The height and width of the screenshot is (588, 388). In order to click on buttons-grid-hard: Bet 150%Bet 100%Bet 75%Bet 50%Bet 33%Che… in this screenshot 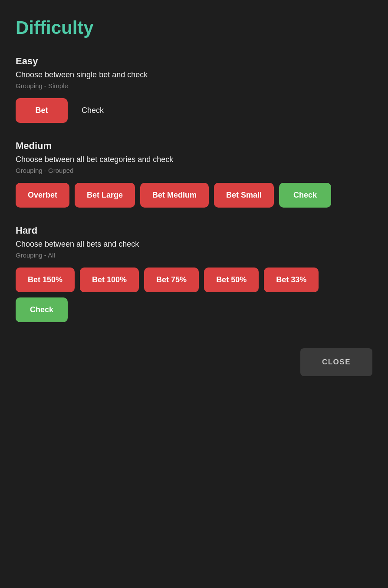, I will do `click(194, 295)`.